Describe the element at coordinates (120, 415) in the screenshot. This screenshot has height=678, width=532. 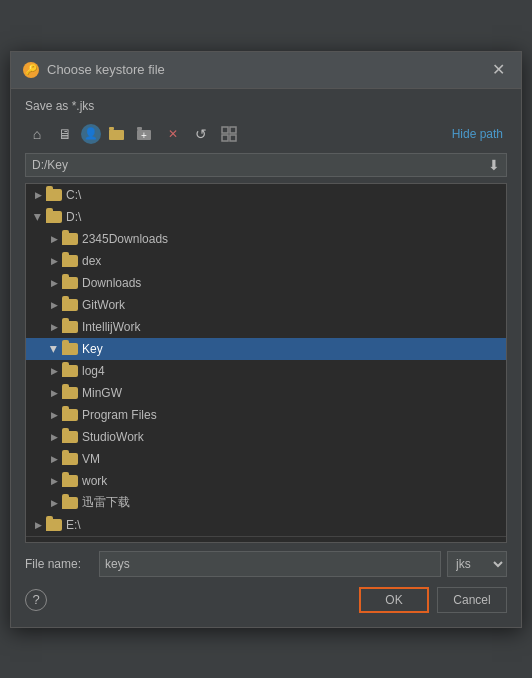
I see `tree-item-label: Program Files` at that location.